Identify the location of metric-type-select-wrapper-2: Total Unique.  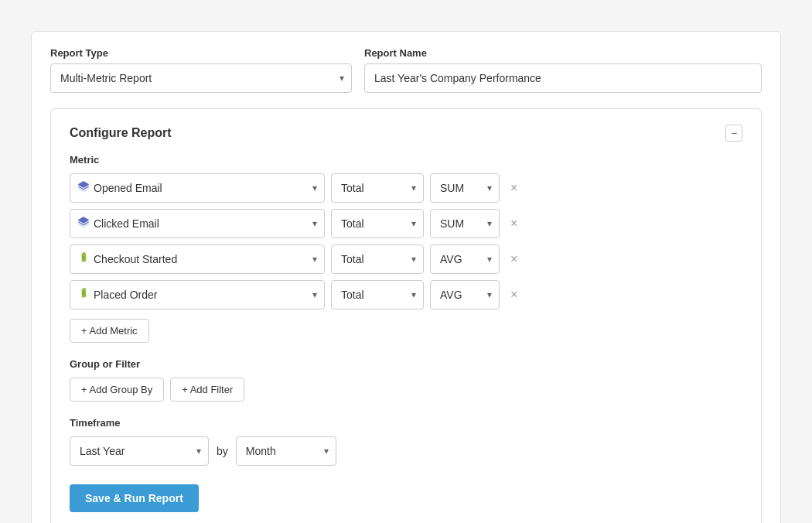
(377, 259).